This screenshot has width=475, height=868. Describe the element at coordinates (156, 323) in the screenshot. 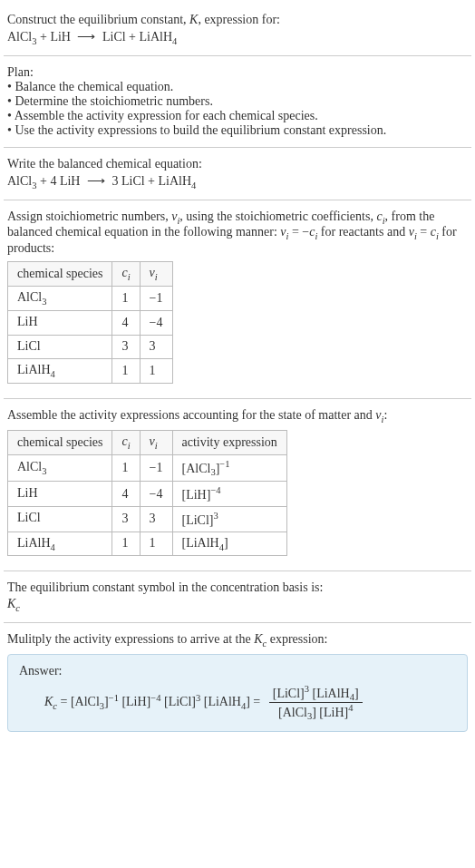

I see `cell-nu: −4` at that location.